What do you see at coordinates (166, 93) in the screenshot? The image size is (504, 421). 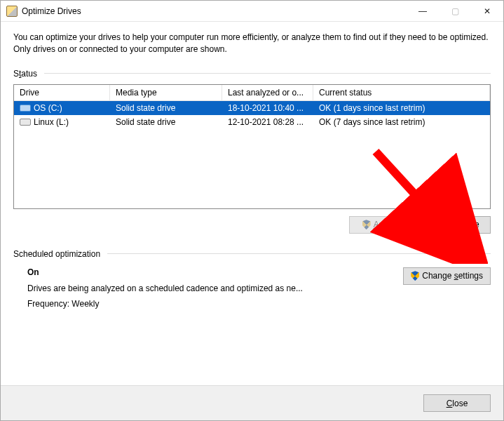 I see `column-header-media: Media type` at bounding box center [166, 93].